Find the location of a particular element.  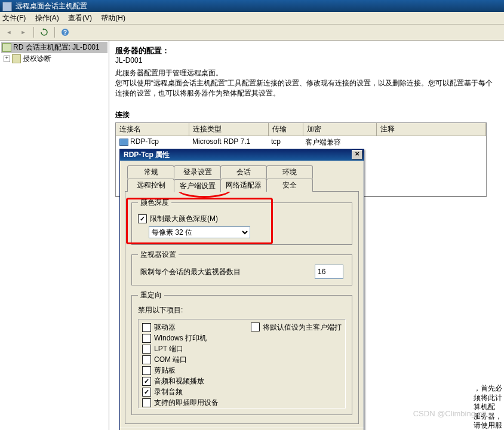

tree-child-item: +授权诊断 is located at coordinates (54, 59).